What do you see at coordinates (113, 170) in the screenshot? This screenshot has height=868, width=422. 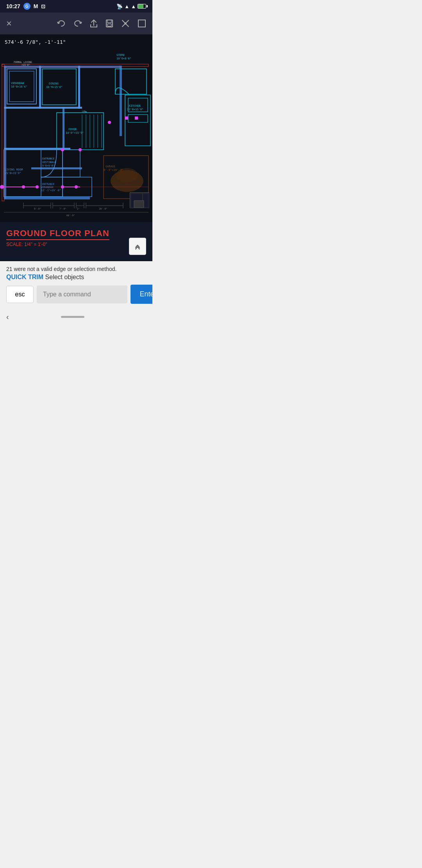 I see `svg-text: 9'-9"×19'-3"` at bounding box center [113, 170].